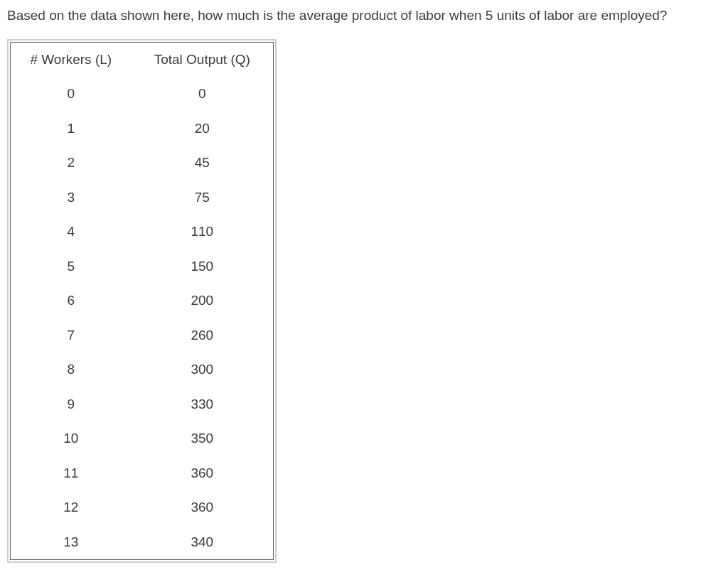  Describe the element at coordinates (203, 335) in the screenshot. I see `cell-output: 260` at that location.